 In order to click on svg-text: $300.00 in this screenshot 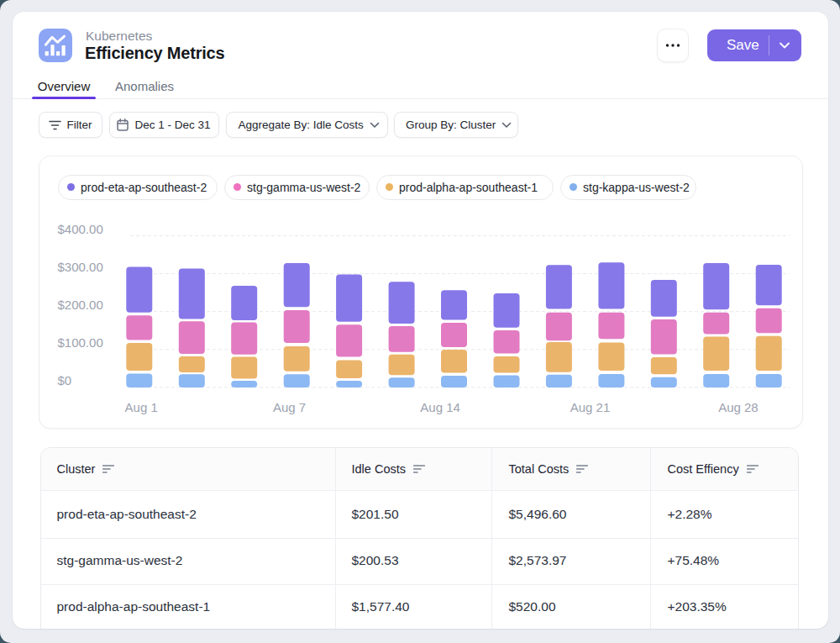, I will do `click(80, 267)`.